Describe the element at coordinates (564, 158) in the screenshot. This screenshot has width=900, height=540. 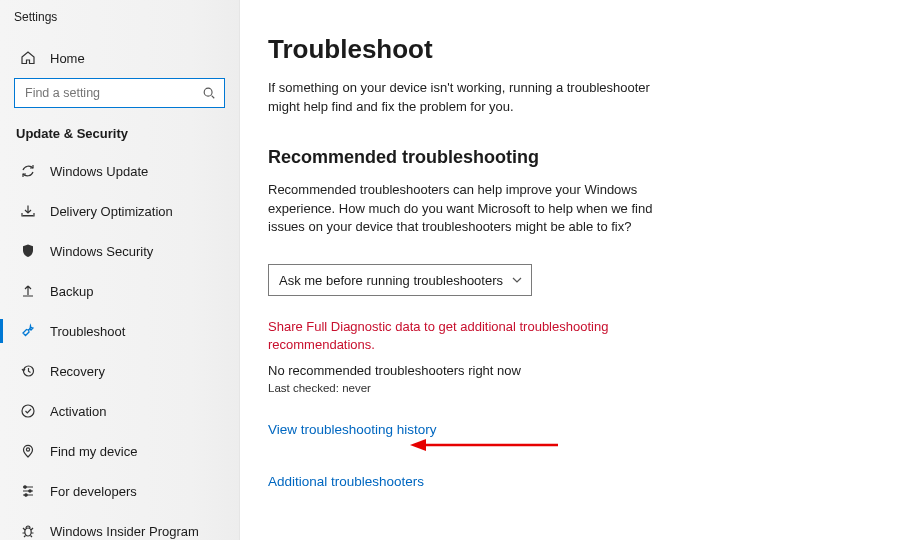
I see `recommended-heading: Recommended troubleshooting` at that location.